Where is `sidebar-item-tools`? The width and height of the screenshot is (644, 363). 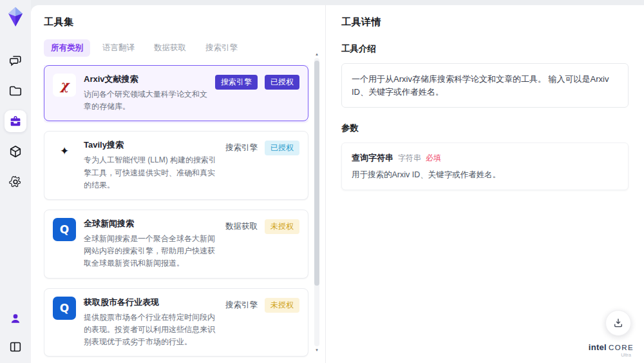
sidebar-item-tools is located at coordinates (15, 121).